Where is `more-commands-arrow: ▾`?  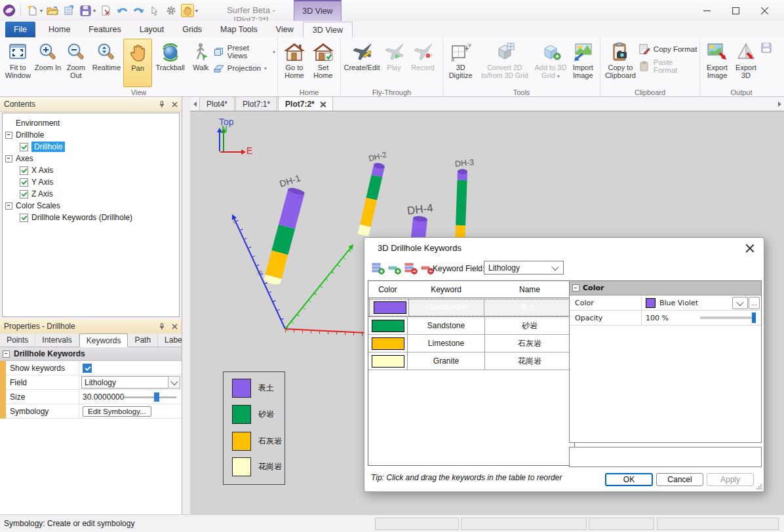 more-commands-arrow: ▾ is located at coordinates (197, 10).